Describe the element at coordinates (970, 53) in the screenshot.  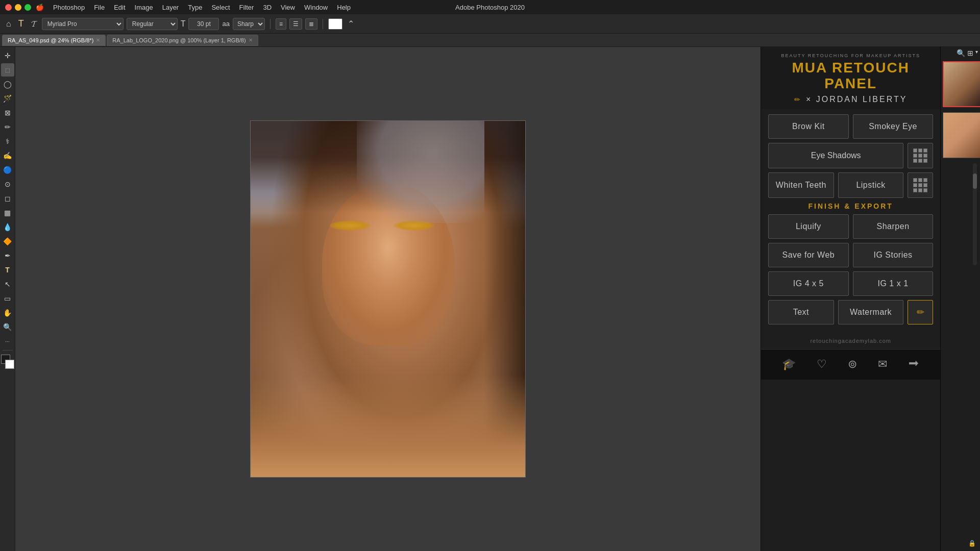
I see `layers-icon-btn: ⊞` at that location.